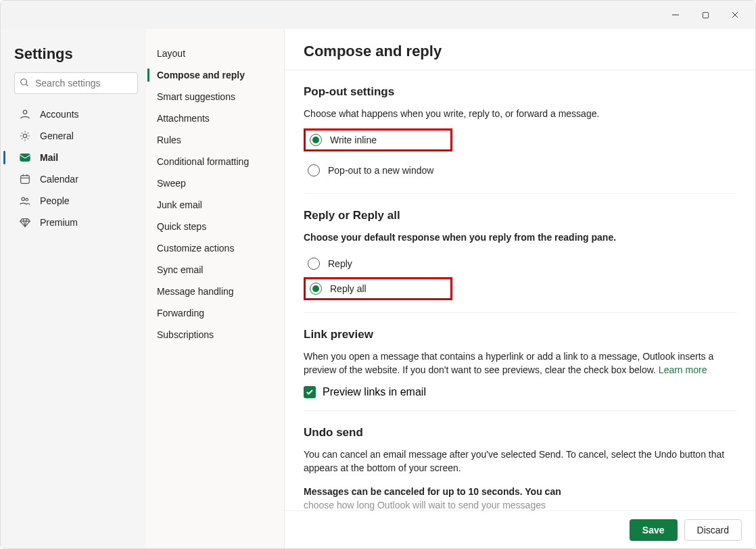  I want to click on gear-icon, so click(25, 136).